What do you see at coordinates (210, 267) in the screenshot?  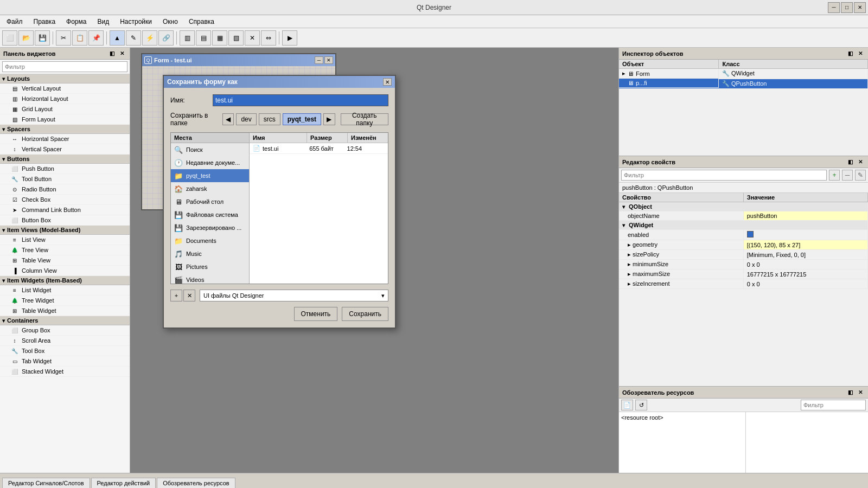 I see `place-pictures: 🖼 Pictures` at bounding box center [210, 267].